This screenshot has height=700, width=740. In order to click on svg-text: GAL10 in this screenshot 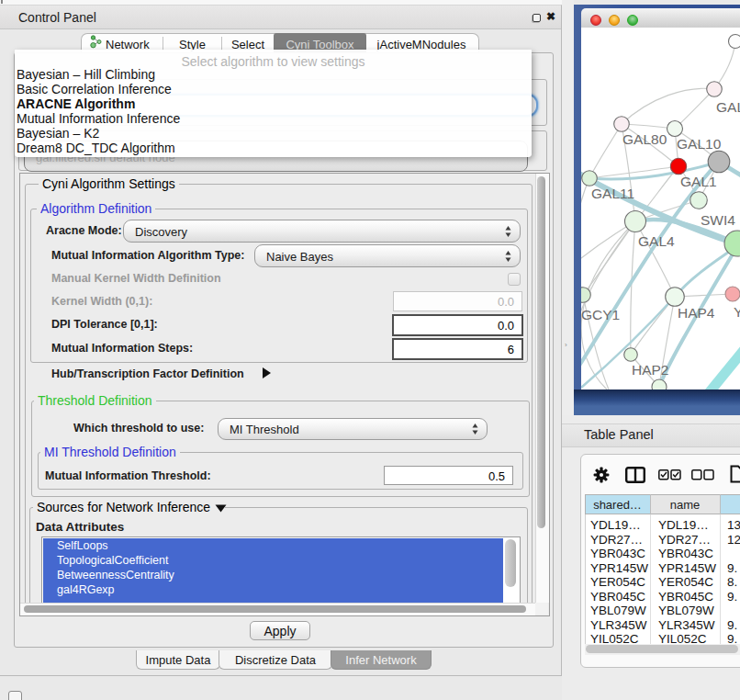, I will do `click(700, 143)`.